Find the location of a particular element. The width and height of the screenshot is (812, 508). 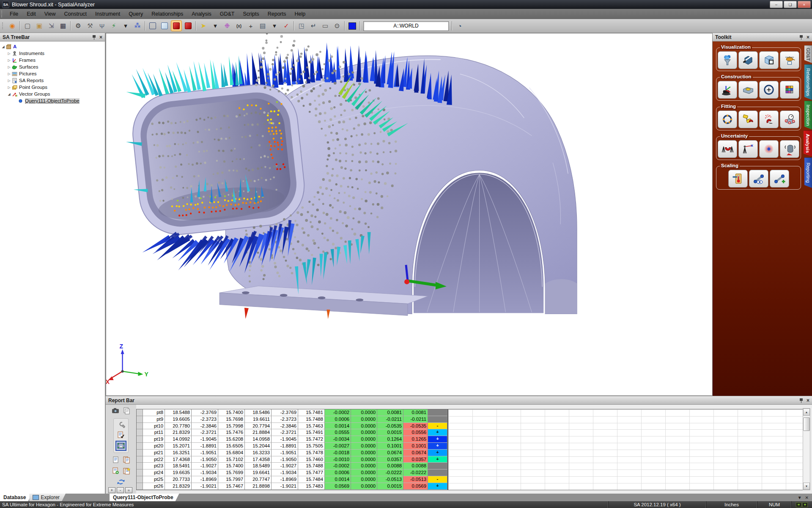

scroll-thumb is located at coordinates (807, 424).